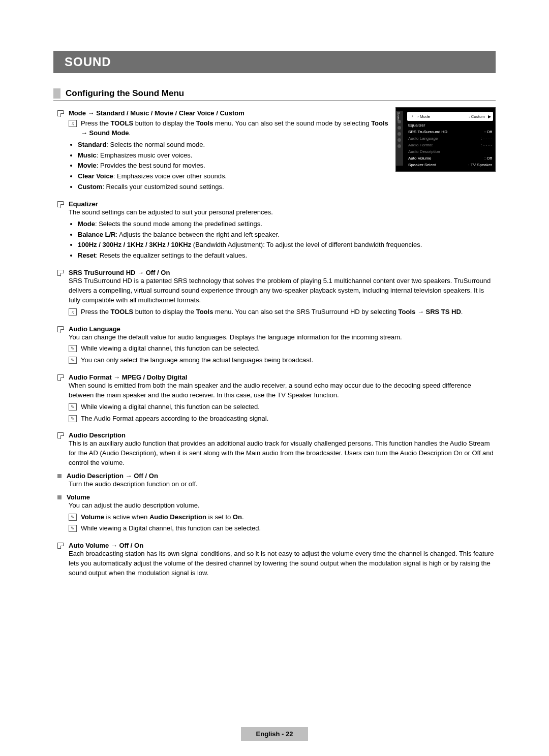 Image resolution: width=549 pixels, height=756 pixels. Describe the element at coordinates (477, 117) in the screenshot. I see `tv-menu-value: : Custom` at that location.